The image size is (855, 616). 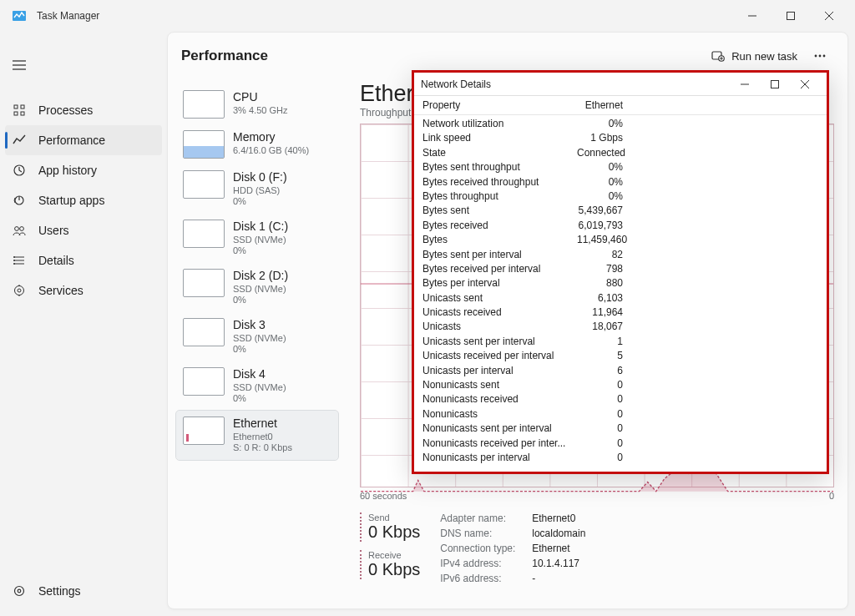 What do you see at coordinates (486, 563) in the screenshot?
I see `kv-key: IPv4 address:` at bounding box center [486, 563].